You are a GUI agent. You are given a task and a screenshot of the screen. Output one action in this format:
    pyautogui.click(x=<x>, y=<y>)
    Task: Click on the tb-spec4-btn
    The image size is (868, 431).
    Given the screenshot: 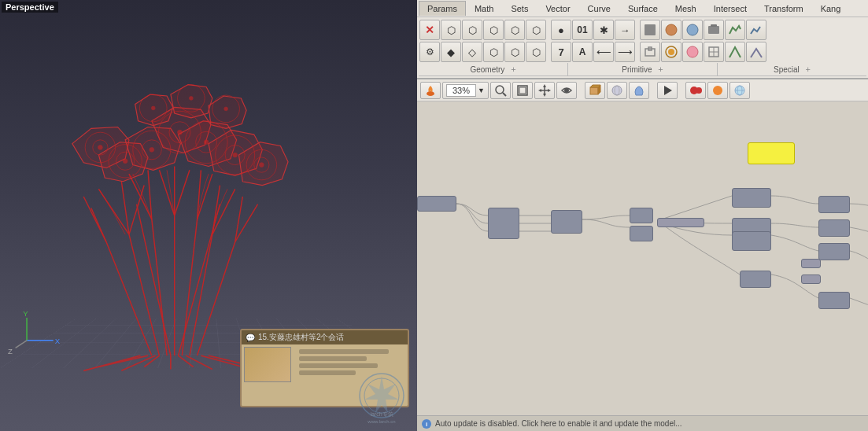 What is the action you would take?
    pyautogui.click(x=714, y=30)
    